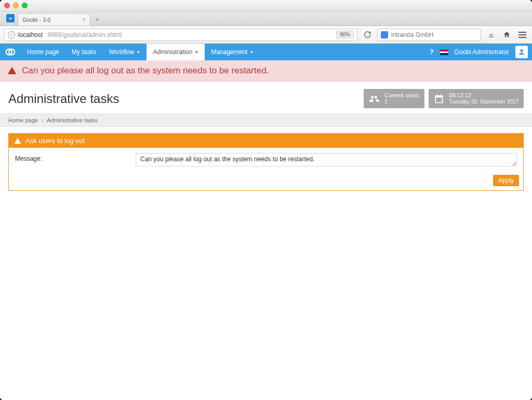 The width and height of the screenshot is (532, 400). I want to click on browser-tab: Goobi - 3.0 ×, so click(54, 19).